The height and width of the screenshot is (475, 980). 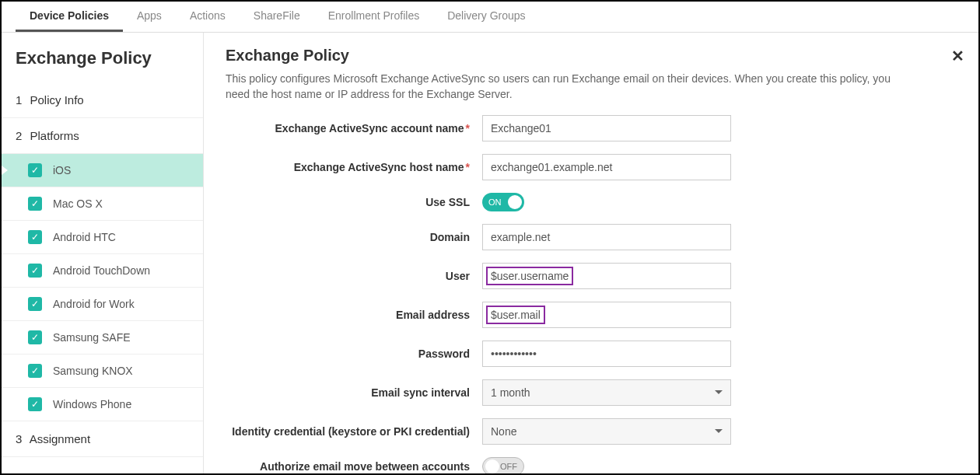 I want to click on label-domain: Domain, so click(x=354, y=237).